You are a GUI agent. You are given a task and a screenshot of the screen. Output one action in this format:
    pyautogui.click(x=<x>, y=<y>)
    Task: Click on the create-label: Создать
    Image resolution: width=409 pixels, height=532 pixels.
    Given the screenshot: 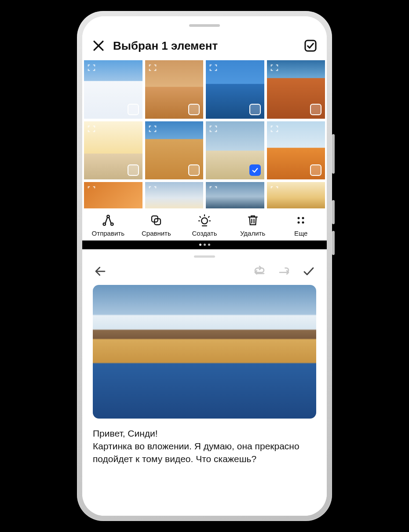 What is the action you would take?
    pyautogui.click(x=204, y=233)
    